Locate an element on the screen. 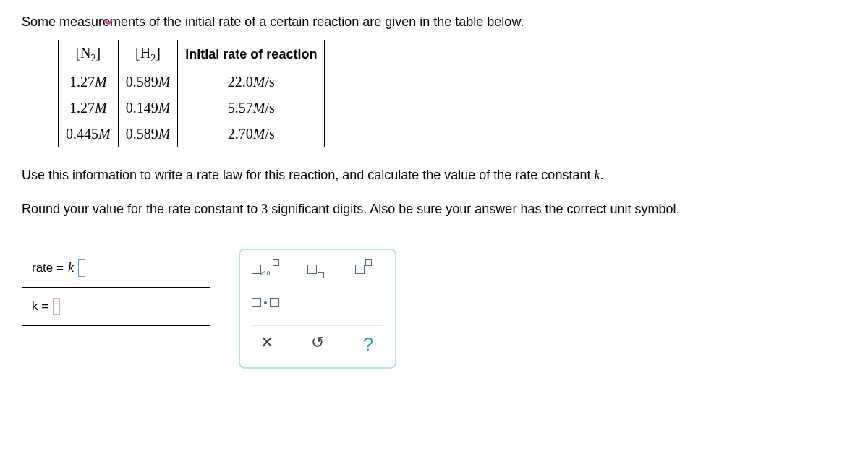 Image resolution: width=868 pixels, height=472 pixels. k-label: k = is located at coordinates (41, 306).